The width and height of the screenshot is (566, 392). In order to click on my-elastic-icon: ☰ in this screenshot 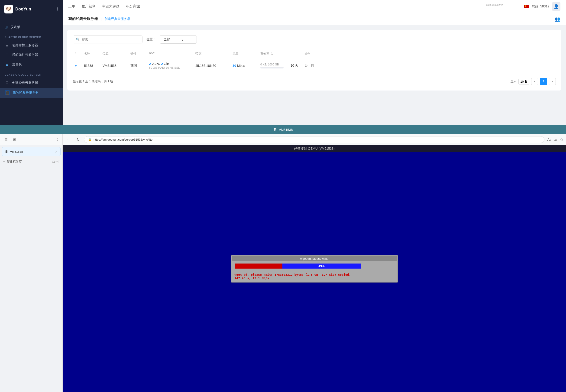, I will do `click(7, 55)`.